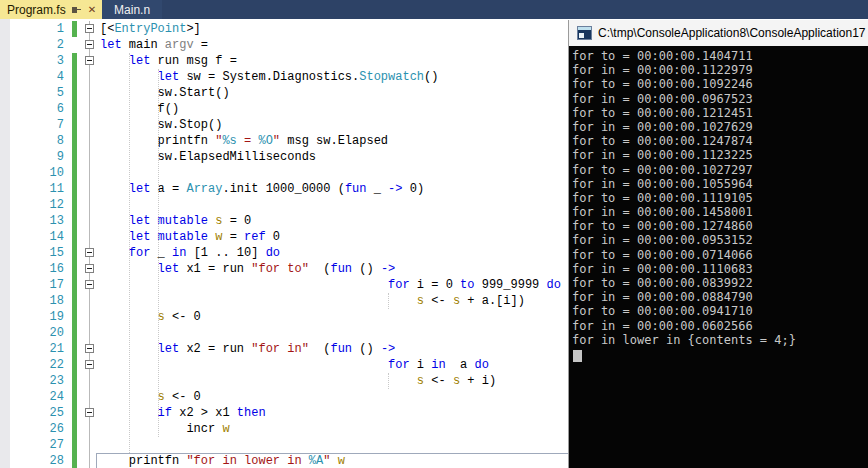  What do you see at coordinates (36, 205) in the screenshot?
I see `line-number: 12` at bounding box center [36, 205].